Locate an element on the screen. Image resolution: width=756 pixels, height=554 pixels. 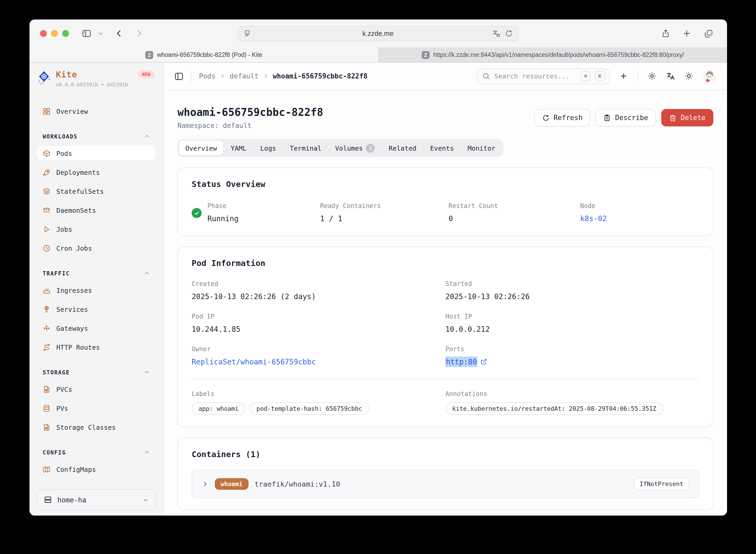
cluster-name: home-ha is located at coordinates (97, 500).